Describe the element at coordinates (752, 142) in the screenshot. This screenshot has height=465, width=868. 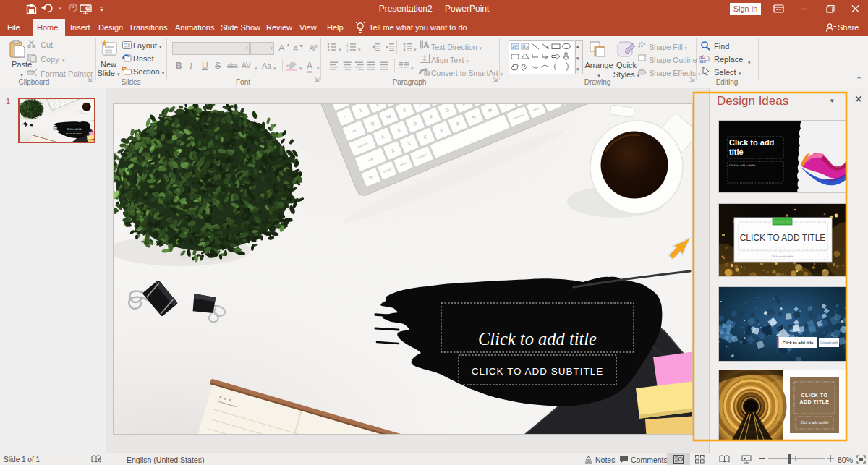
I see `svg-text: Click to add` at that location.